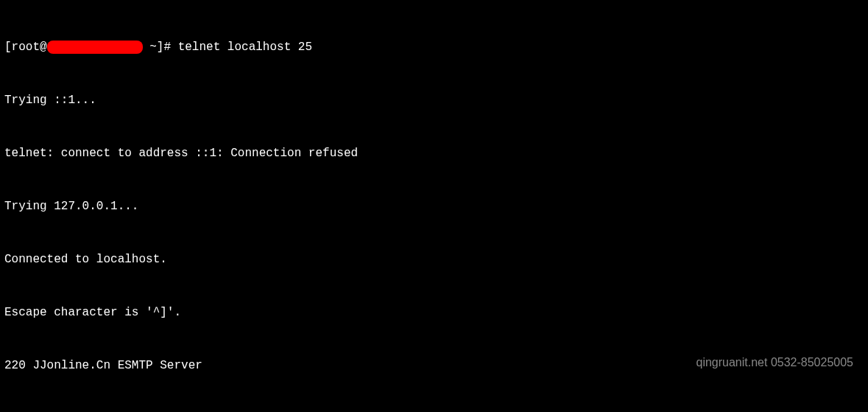 Image resolution: width=868 pixels, height=412 pixels. Describe the element at coordinates (434, 313) in the screenshot. I see `output-line: Escape character is '^]'.` at that location.